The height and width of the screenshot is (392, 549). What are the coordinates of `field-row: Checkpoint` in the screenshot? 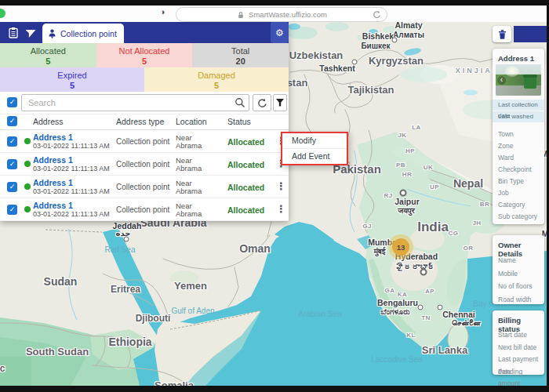 It's located at (518, 169).